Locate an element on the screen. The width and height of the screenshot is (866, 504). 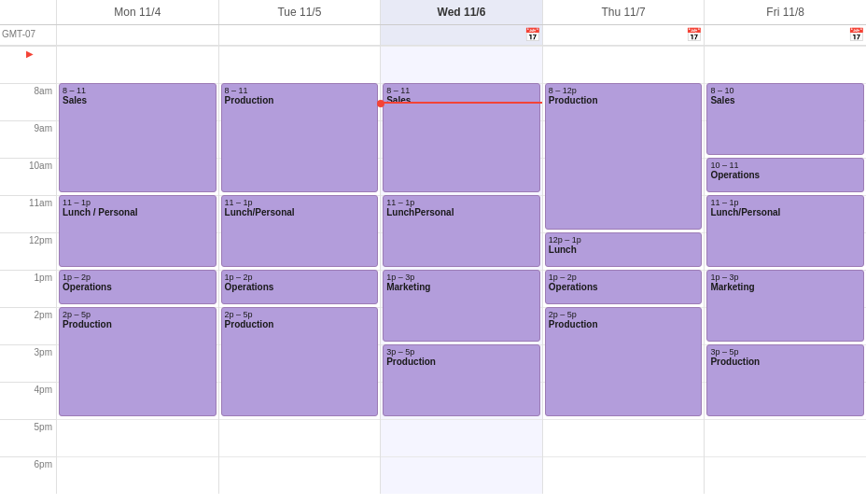
event-col-thu-1: 12p – 1pLunch is located at coordinates (623, 250).